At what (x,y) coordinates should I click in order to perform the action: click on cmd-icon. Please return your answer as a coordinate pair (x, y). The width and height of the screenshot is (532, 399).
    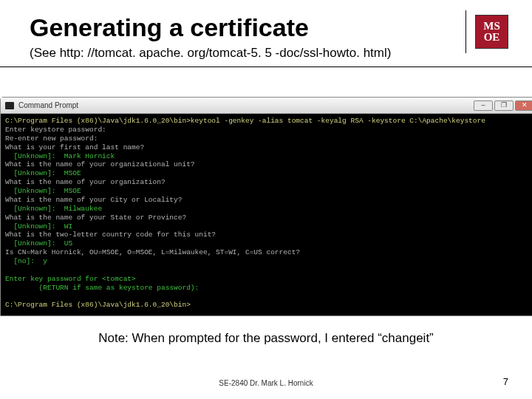
    Looking at the image, I should click on (10, 106).